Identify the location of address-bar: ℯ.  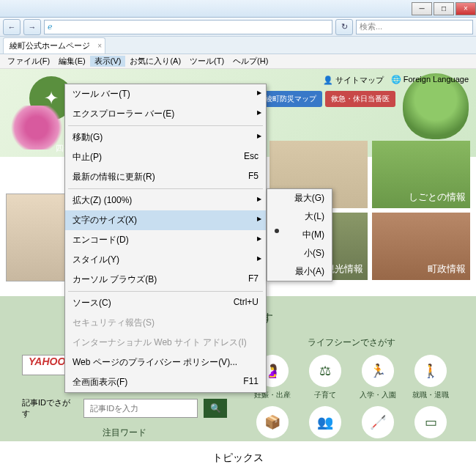
(188, 27).